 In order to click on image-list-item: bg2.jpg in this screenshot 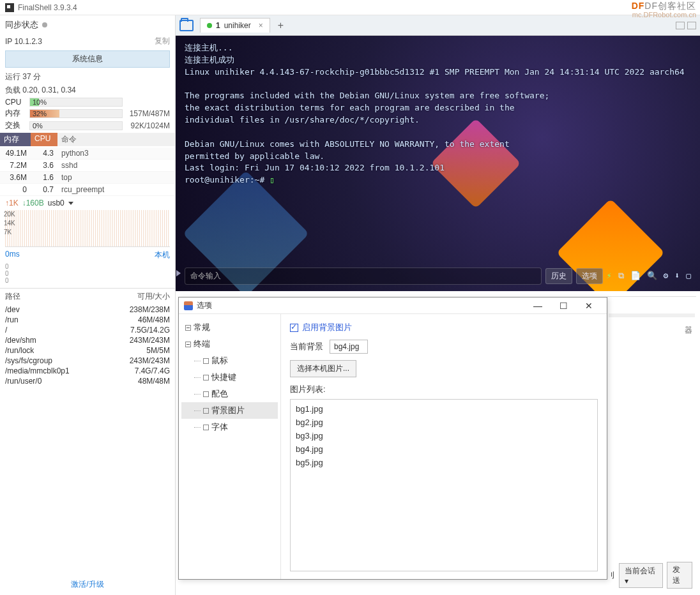, I will do `click(444, 423)`.